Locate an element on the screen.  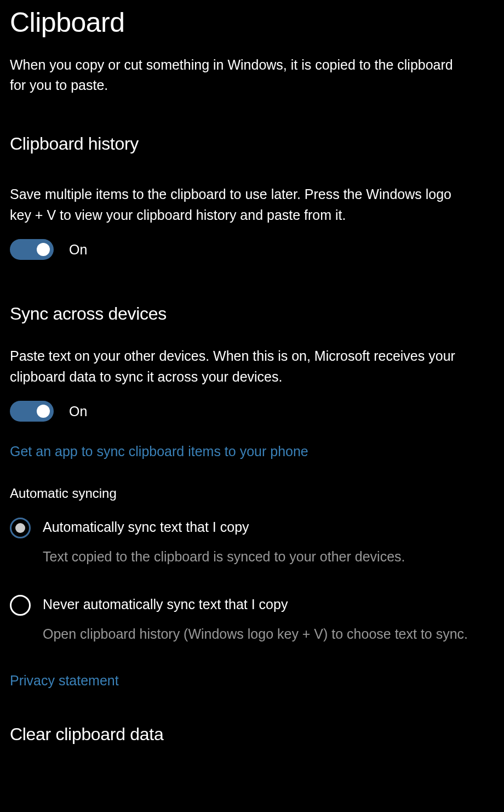
clipboard-history-toggle is located at coordinates (32, 249).